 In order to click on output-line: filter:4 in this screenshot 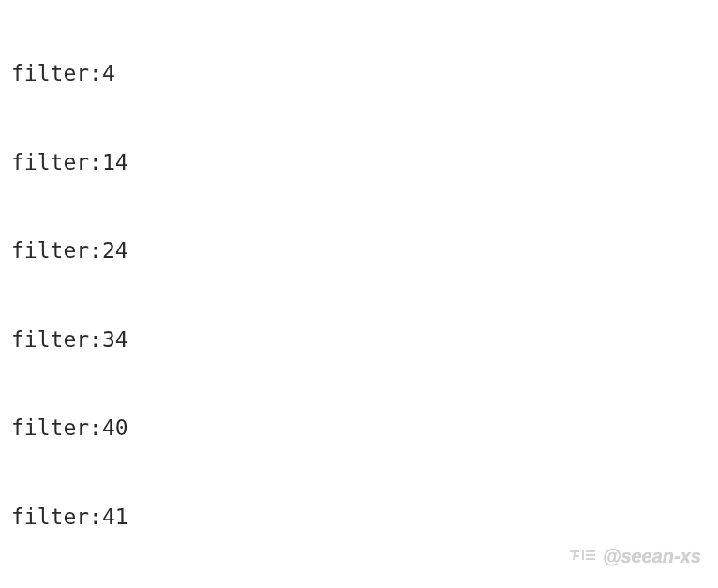, I will do `click(359, 74)`.